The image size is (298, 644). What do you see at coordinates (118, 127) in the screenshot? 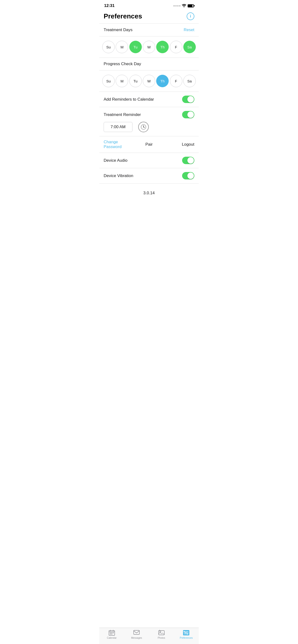
I see `time-input: 7:00 AM` at bounding box center [118, 127].